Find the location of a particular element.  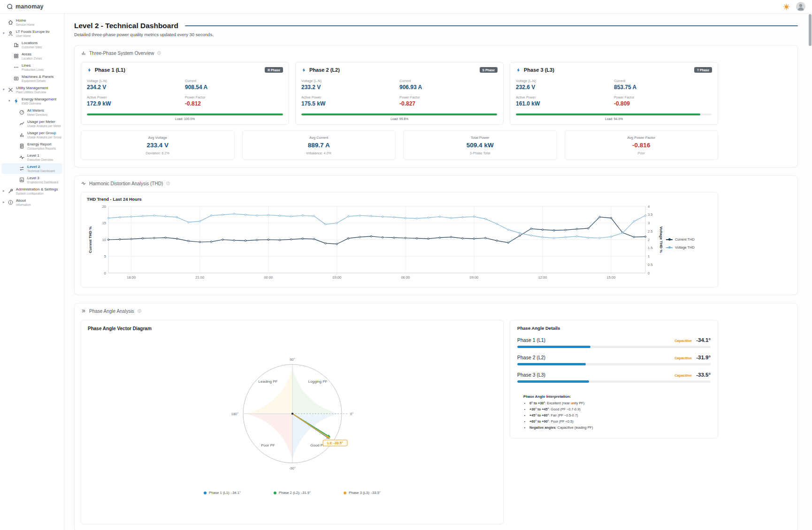

phase-angle-row-l3: Phase 3 (L3) Capacitive -33.5° is located at coordinates (614, 377).